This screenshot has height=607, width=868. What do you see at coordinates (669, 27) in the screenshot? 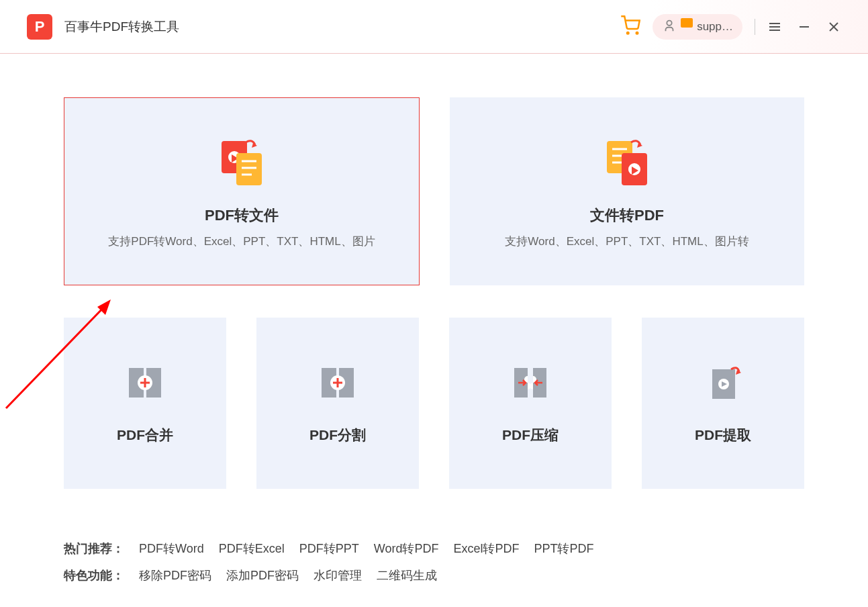
I see `user-icon` at bounding box center [669, 27].